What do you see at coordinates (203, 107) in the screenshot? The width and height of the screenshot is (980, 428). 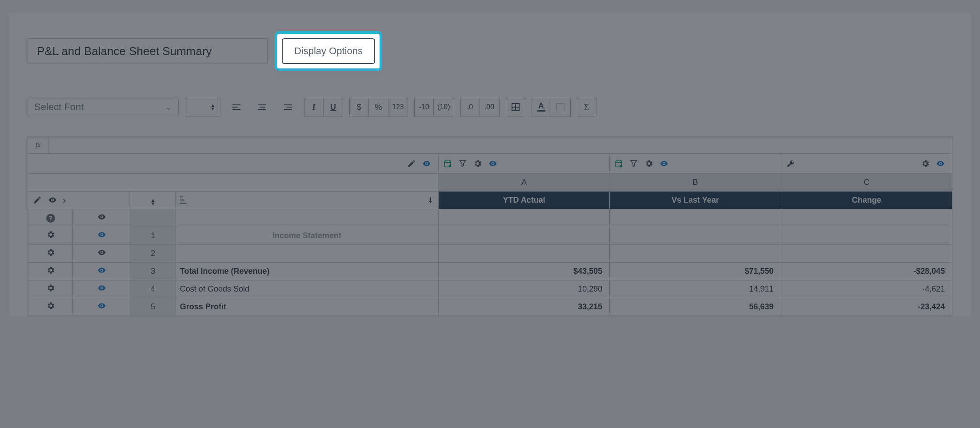 I see `font-size-stepper: ▲▼` at bounding box center [203, 107].